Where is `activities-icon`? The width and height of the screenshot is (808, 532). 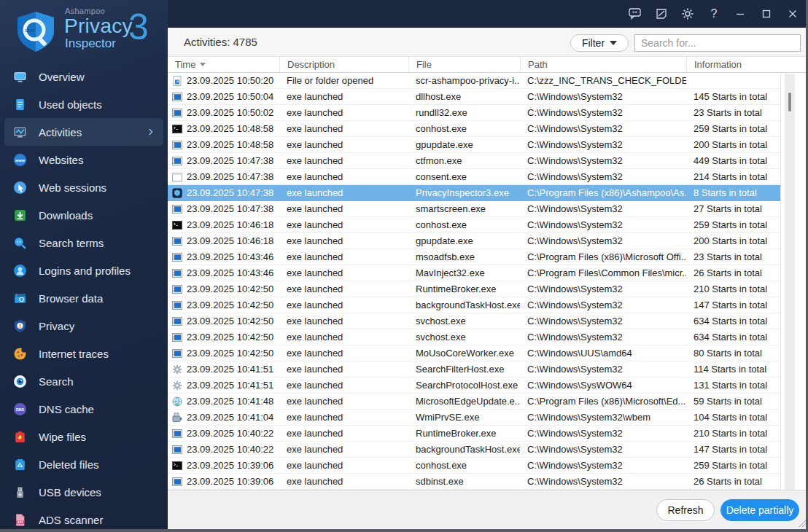
activities-icon is located at coordinates (20, 133).